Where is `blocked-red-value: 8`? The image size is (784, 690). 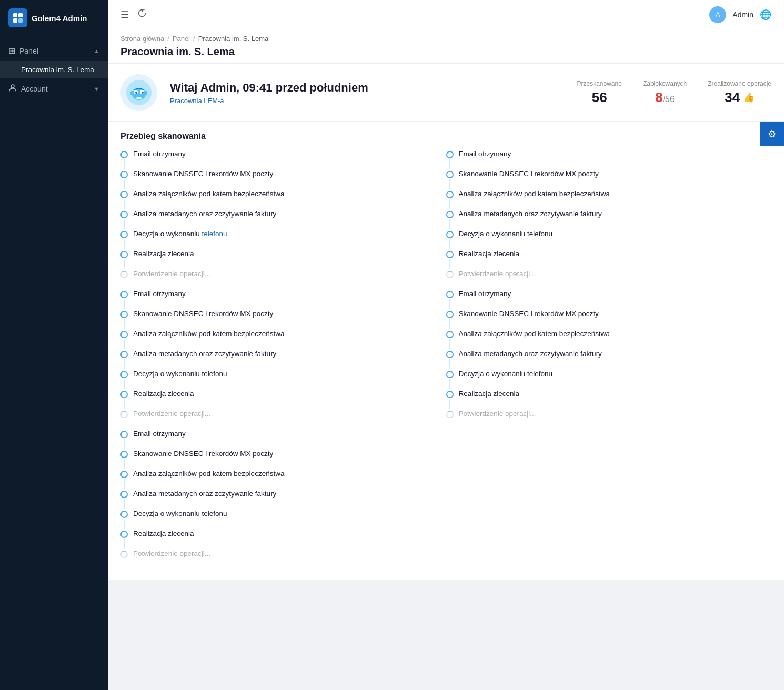
blocked-red-value: 8 is located at coordinates (659, 97).